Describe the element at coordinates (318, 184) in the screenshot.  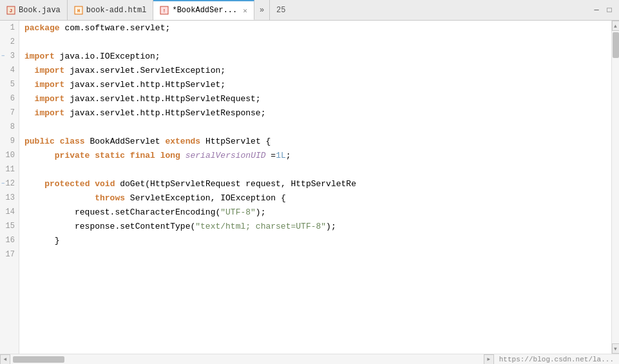
I see `code-line-12: protected void doGet(HttpServletRequest …` at that location.